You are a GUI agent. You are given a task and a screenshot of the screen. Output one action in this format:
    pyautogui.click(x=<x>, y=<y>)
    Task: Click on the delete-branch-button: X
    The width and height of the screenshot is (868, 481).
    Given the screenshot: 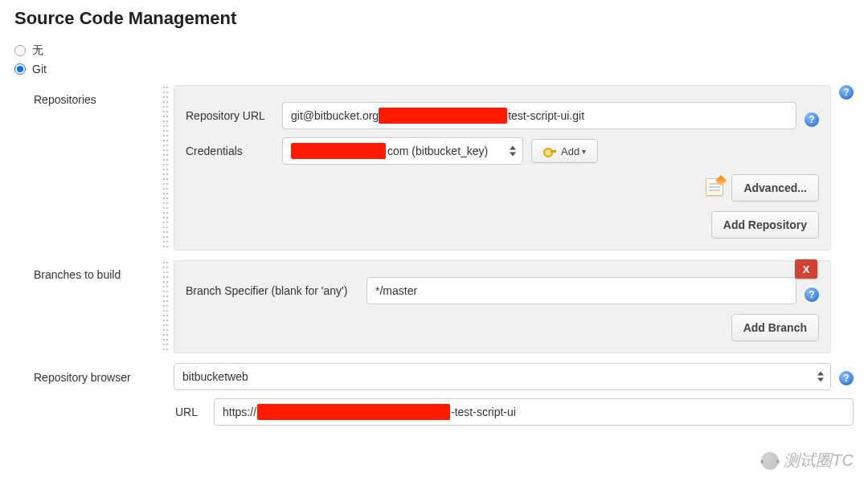 What is the action you would take?
    pyautogui.click(x=806, y=269)
    